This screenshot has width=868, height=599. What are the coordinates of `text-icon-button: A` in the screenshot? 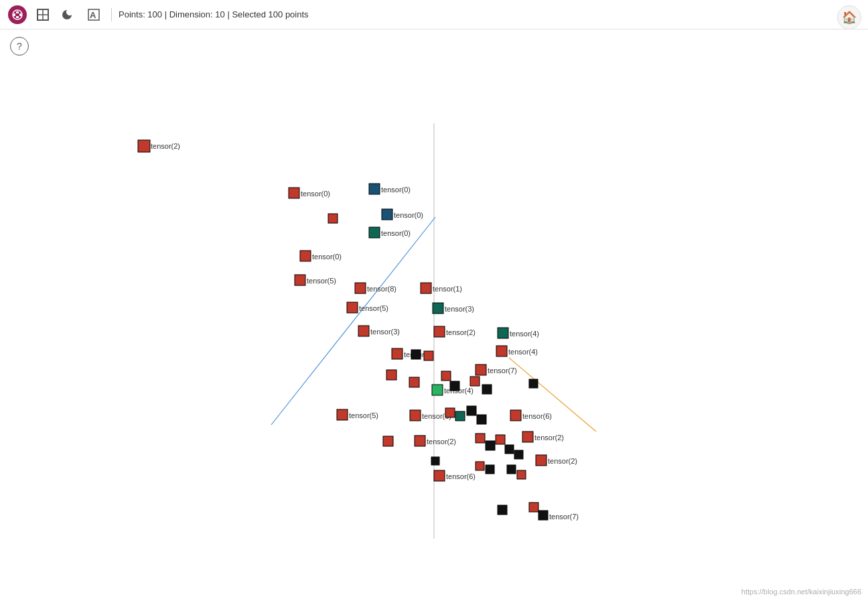 It's located at (94, 15).